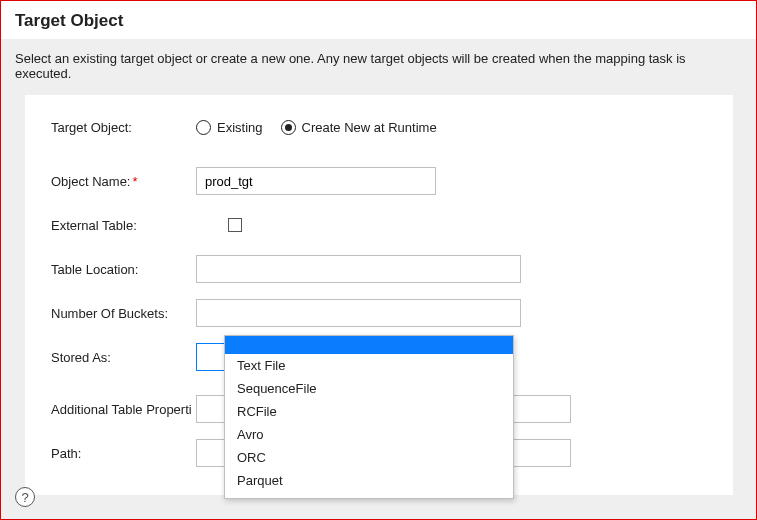 This screenshot has width=757, height=520. Describe the element at coordinates (124, 454) in the screenshot. I see `path-label: Path:` at that location.